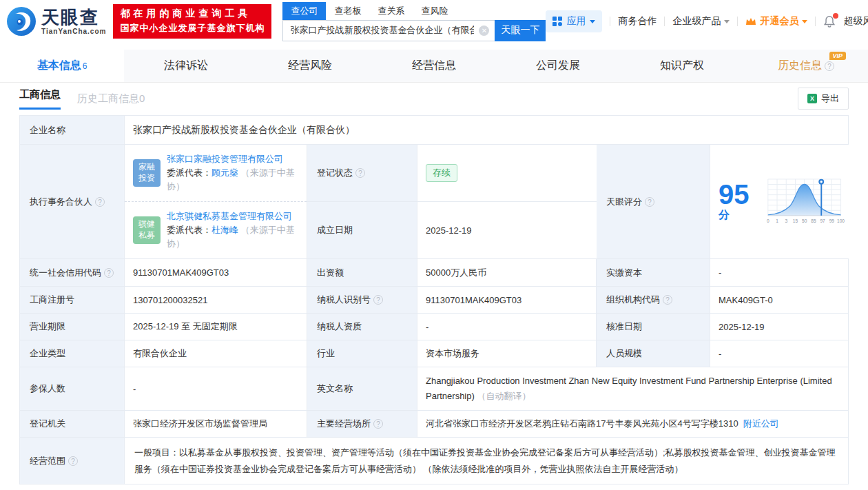 The height and width of the screenshot is (490, 868). I want to click on crown-icon, so click(751, 21).